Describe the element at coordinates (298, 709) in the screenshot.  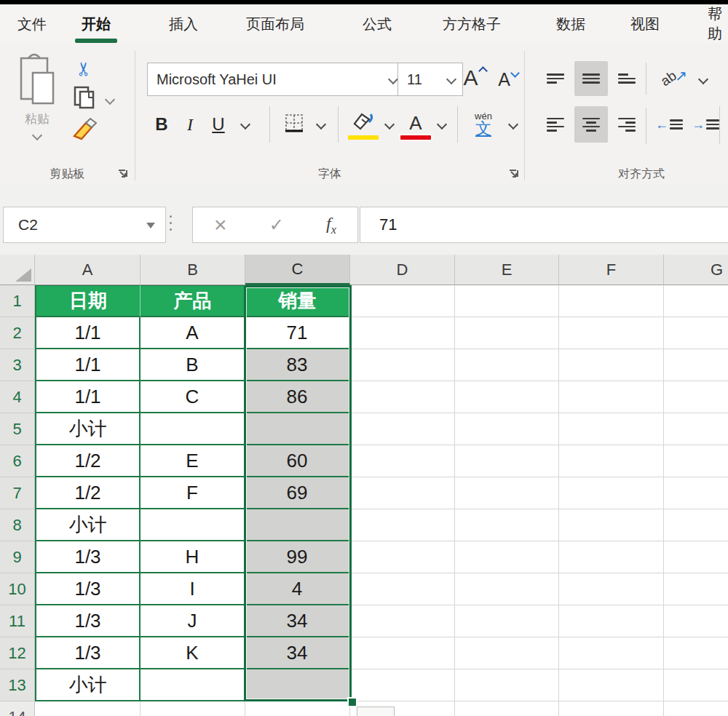
I see `cell-C14` at that location.